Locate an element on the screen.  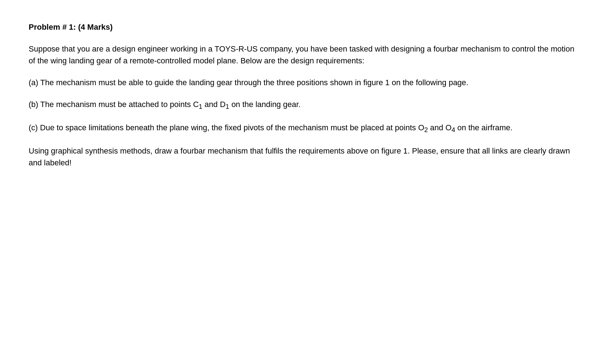
intro-paragraph: Suppose that you are a design engineer w… is located at coordinates (304, 55).